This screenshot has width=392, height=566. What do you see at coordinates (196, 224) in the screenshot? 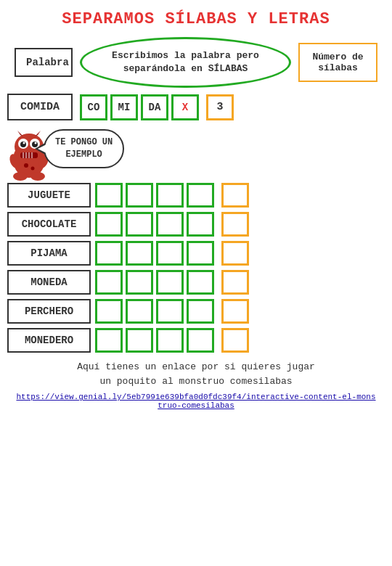
I see `word-row: CHOCOLATE` at bounding box center [196, 224].